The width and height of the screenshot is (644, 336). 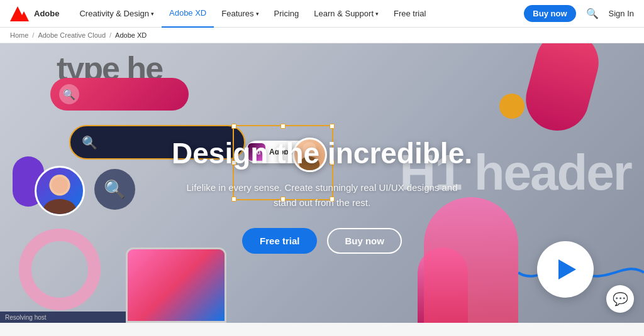 What do you see at coordinates (298, 14) in the screenshot?
I see `nav-menu: Creativity & Design ▾ Adobe XD Features …` at bounding box center [298, 14].